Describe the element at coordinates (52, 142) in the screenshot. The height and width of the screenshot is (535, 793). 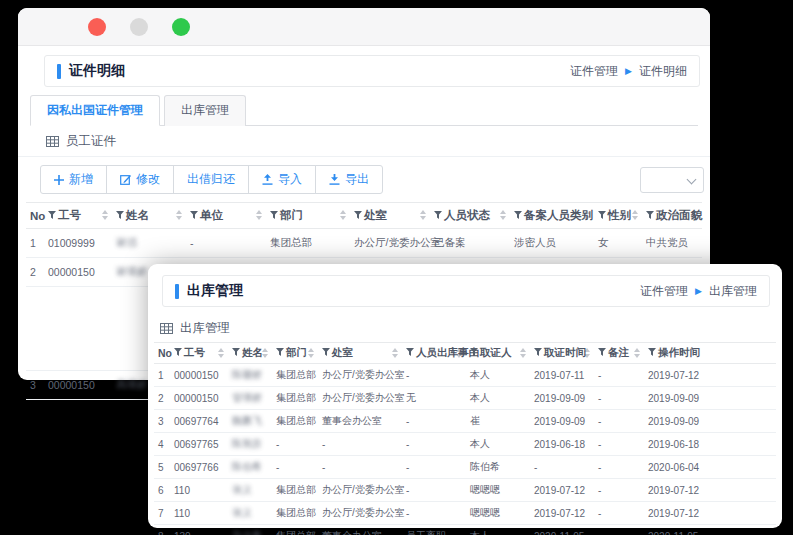
I see `grid-table-icon` at that location.